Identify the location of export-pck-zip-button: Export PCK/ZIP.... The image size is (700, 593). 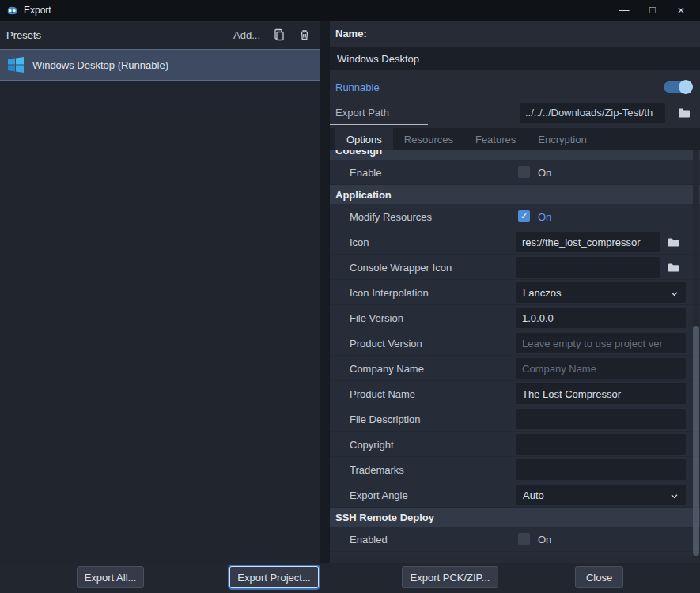
(450, 577).